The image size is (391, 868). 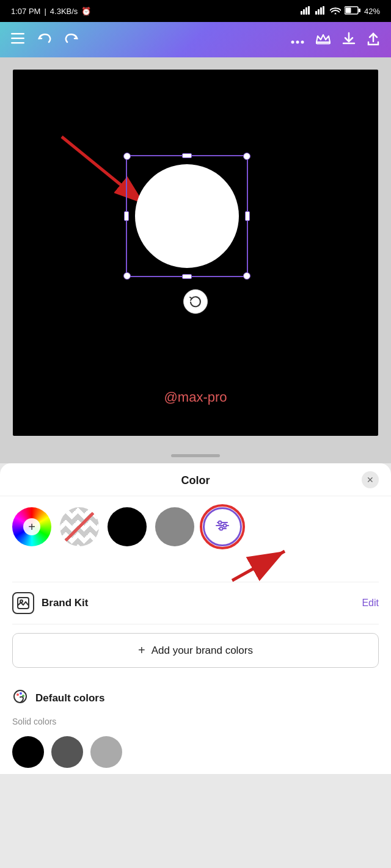 What do you see at coordinates (45, 11) in the screenshot?
I see `status-speed: |` at bounding box center [45, 11].